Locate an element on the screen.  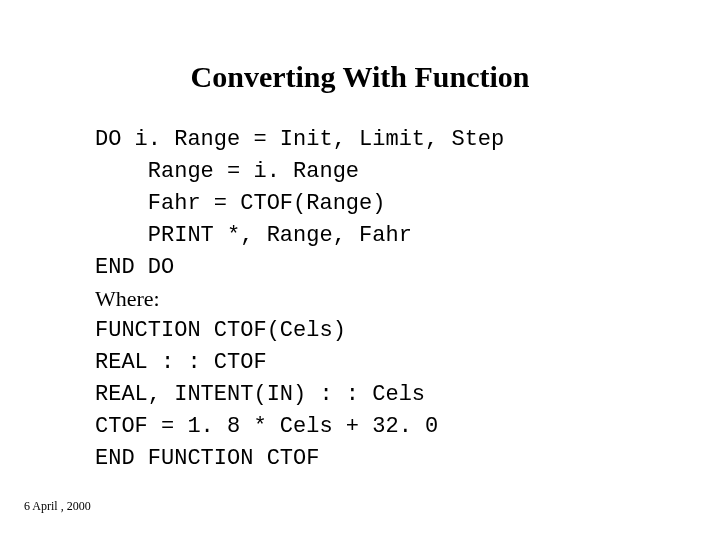
code-line: DO i. Range = Init, Limit, Step is located at coordinates (408, 140).